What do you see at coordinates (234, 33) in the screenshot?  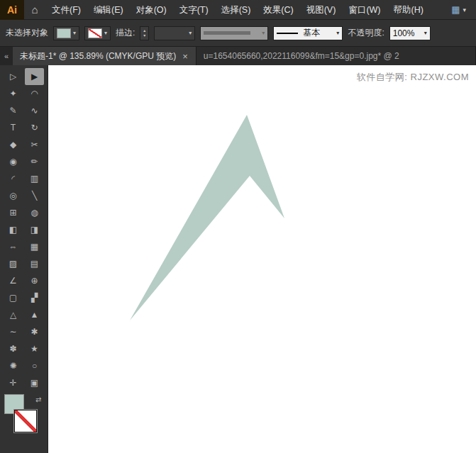 I see `variable-width-profile-select: ▾` at bounding box center [234, 33].